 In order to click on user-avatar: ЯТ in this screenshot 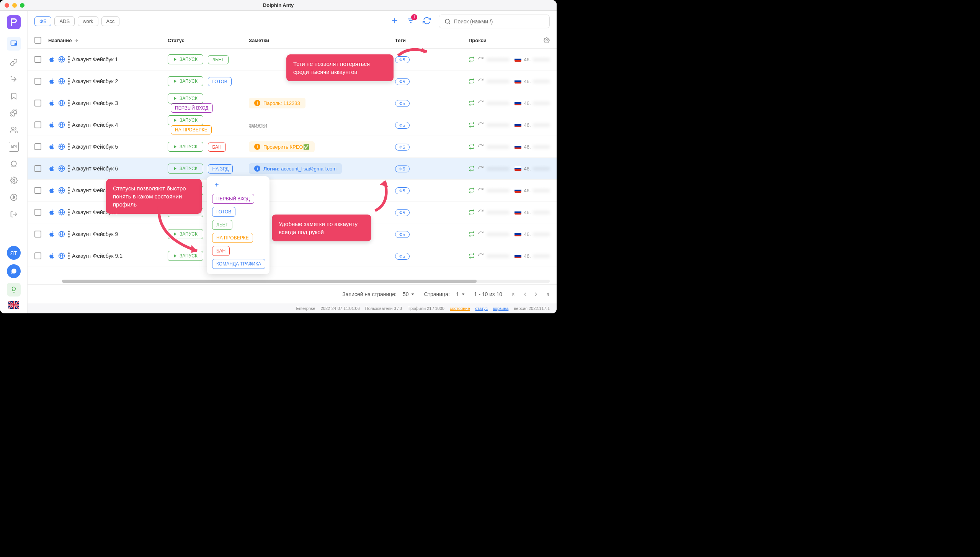, I will do `click(14, 253)`.